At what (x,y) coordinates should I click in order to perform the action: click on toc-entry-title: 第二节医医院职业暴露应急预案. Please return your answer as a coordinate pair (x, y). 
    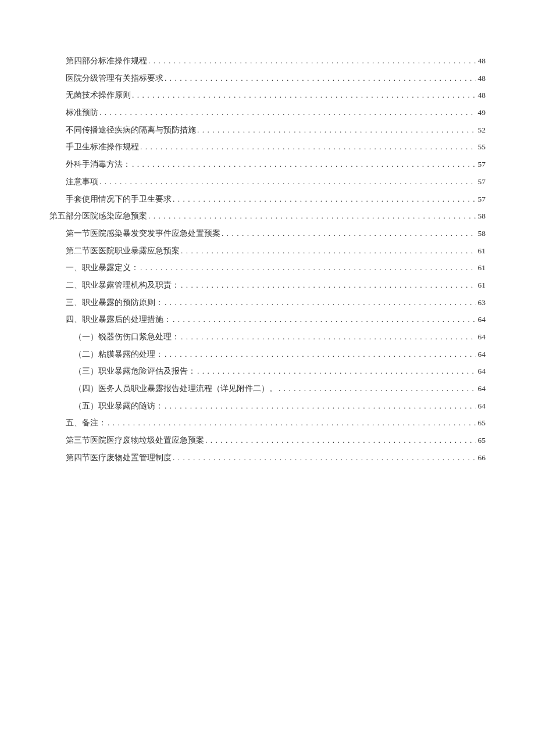
    Looking at the image, I should click on (123, 251).